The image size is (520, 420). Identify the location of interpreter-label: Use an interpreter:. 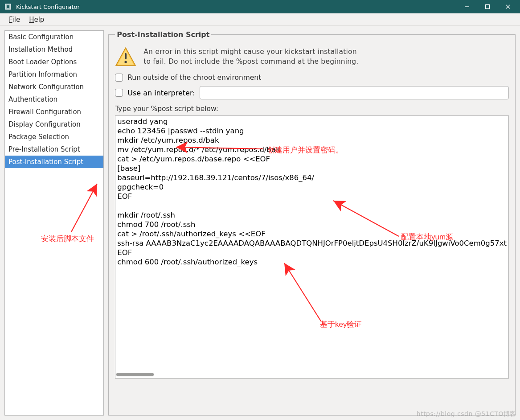
(161, 93).